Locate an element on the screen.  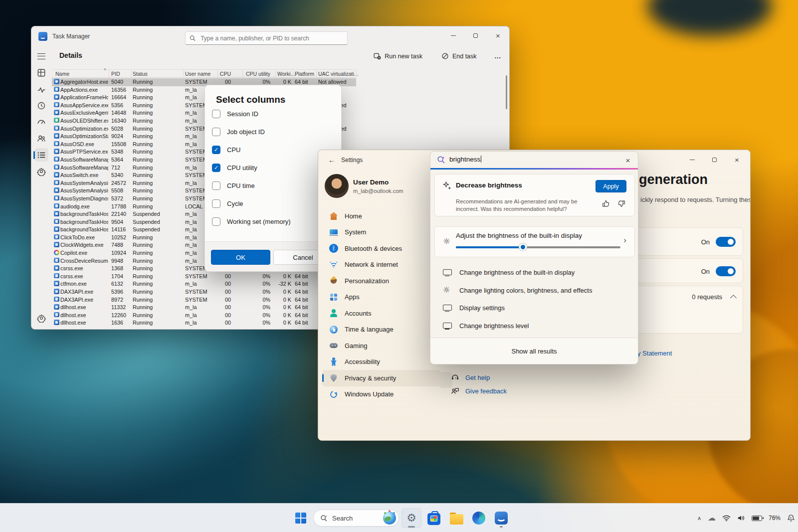
ok-button: OK is located at coordinates (240, 257).